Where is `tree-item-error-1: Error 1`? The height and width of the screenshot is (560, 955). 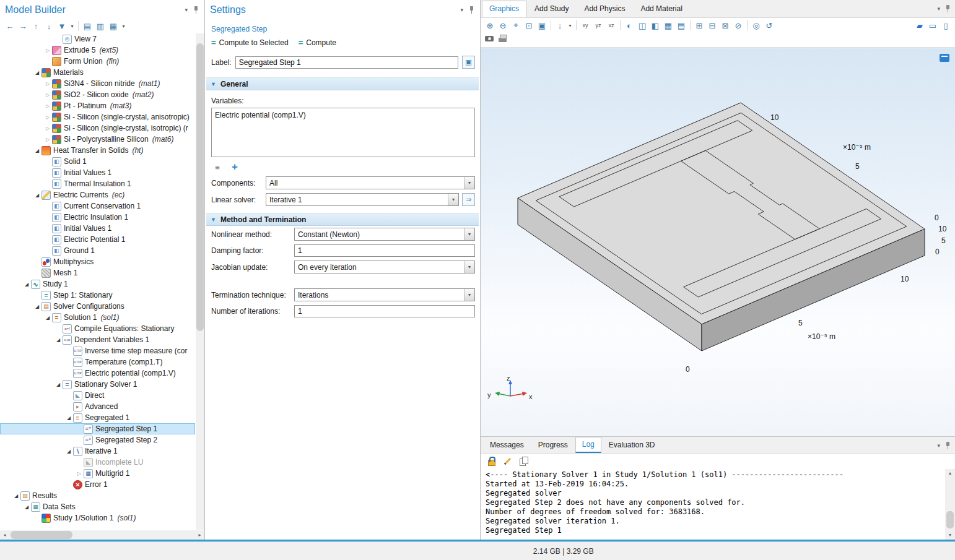
tree-item-error-1: Error 1 is located at coordinates (98, 485).